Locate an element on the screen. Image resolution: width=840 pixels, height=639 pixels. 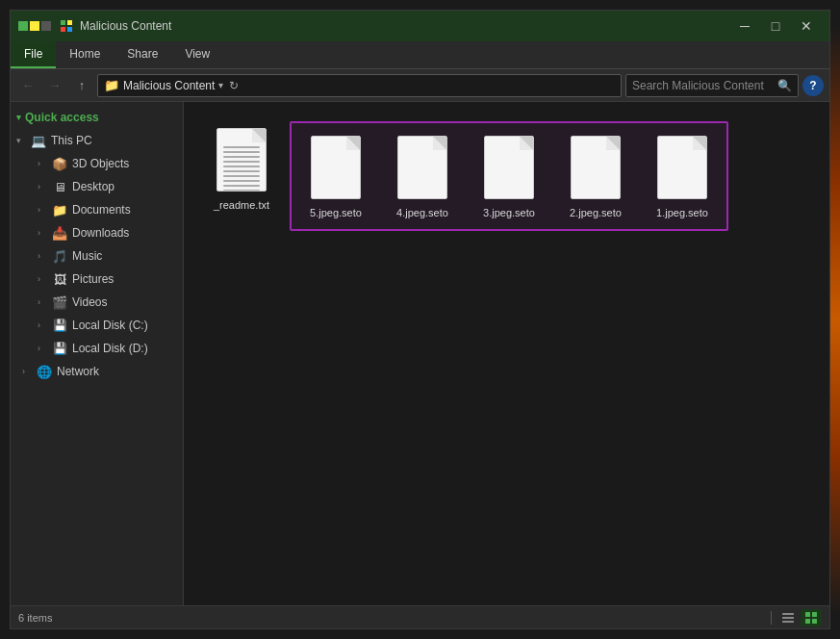
tab-share: Share is located at coordinates (142, 55).